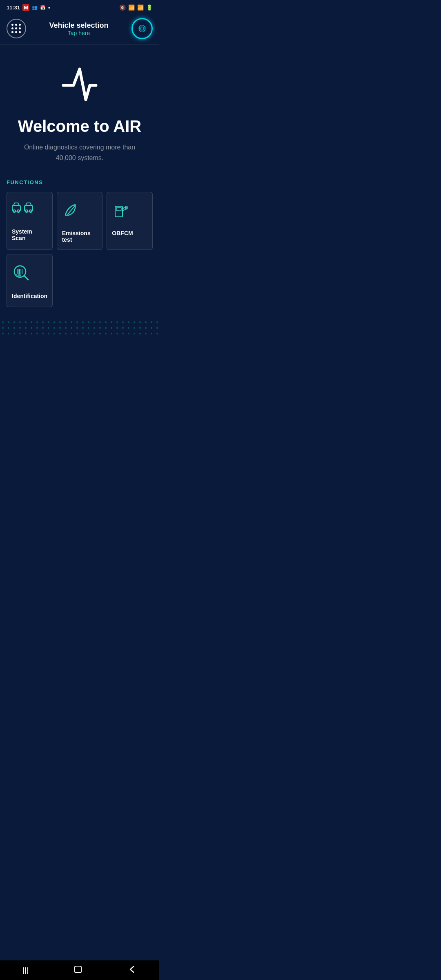  Describe the element at coordinates (131, 7) in the screenshot. I see `wifi-icon: 📶` at that location.